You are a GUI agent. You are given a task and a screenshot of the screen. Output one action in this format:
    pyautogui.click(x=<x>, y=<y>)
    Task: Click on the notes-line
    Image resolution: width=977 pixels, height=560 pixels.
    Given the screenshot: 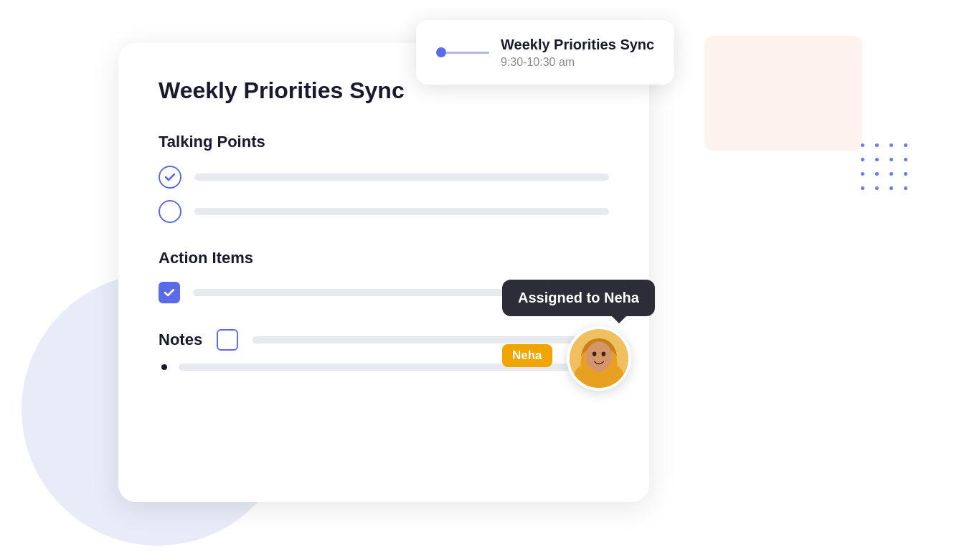 What is the action you would take?
    pyautogui.click(x=430, y=340)
    